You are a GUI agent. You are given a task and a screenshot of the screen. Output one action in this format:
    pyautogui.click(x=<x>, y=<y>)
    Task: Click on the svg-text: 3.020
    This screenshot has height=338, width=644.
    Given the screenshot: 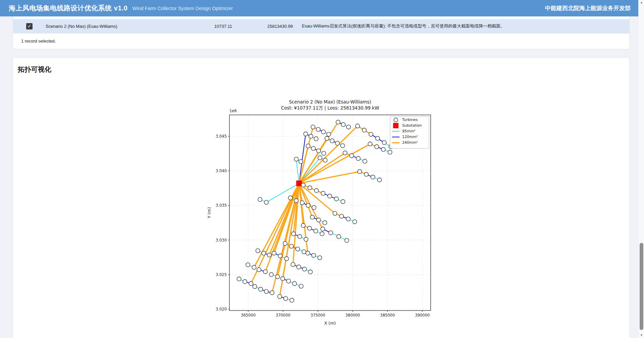 What is the action you would take?
    pyautogui.click(x=221, y=309)
    